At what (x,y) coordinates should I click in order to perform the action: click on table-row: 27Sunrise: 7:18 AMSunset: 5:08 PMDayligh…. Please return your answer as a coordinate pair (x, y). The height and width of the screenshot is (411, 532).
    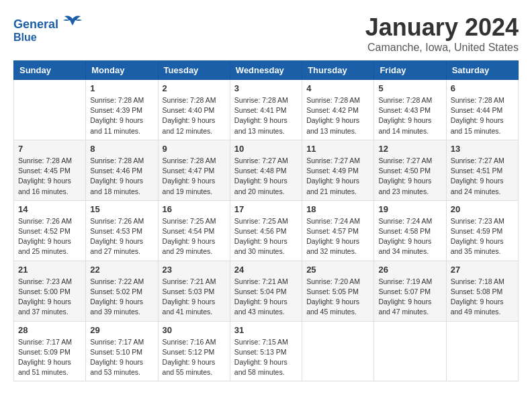
    Looking at the image, I should click on (482, 291).